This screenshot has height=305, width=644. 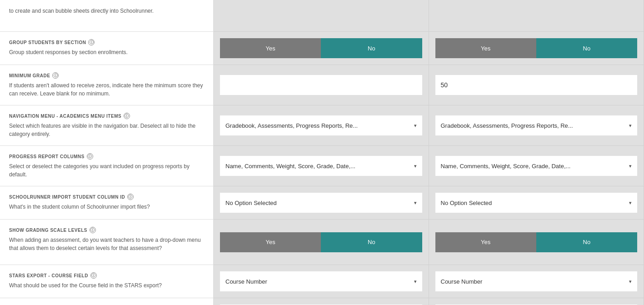 What do you see at coordinates (536, 48) in the screenshot?
I see `toggle-group-2: Yes No` at bounding box center [536, 48].